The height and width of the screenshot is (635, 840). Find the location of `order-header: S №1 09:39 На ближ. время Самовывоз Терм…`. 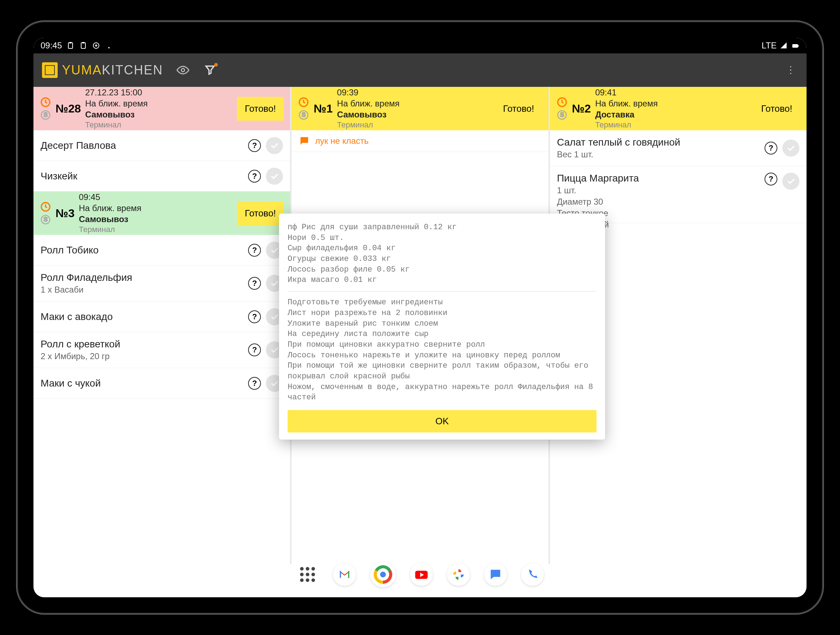

order-header: S №1 09:39 На ближ. время Самовывоз Терм… is located at coordinates (420, 109).